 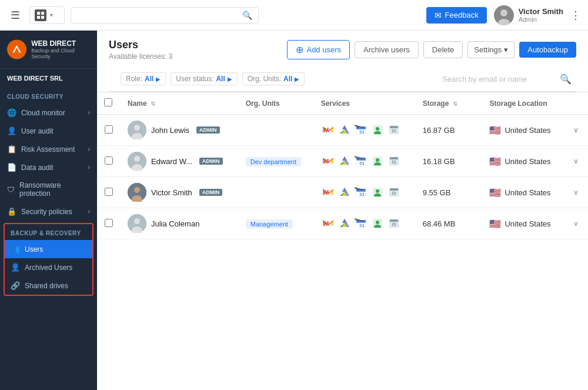 I want to click on org-units-column-header: Org. Units, so click(x=276, y=104).